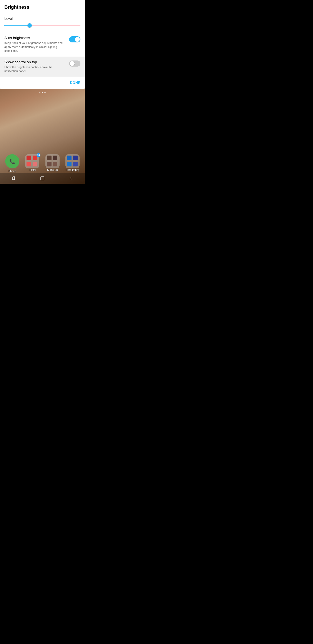 This screenshot has height=644, width=313. What do you see at coordinates (35, 44) in the screenshot?
I see `auto-brightness-text: Auto brightness Keep track of your brigh…` at bounding box center [35, 44].